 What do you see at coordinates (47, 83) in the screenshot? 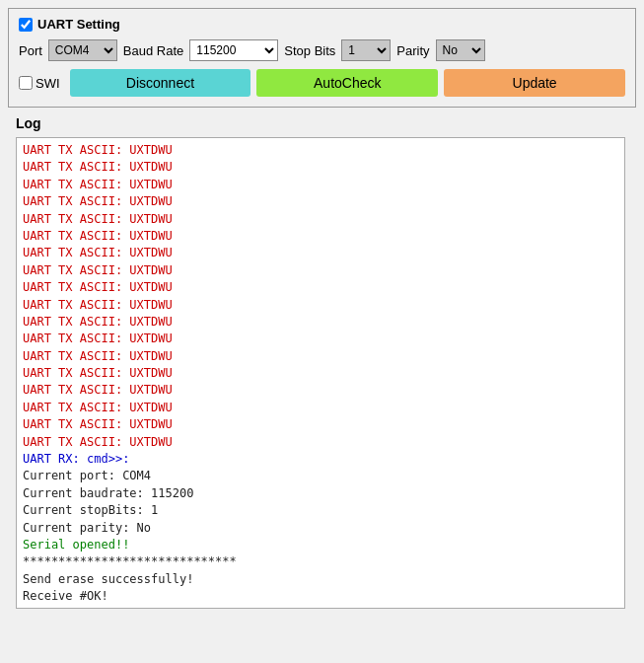
I see `sw-label: SWI` at bounding box center [47, 83].